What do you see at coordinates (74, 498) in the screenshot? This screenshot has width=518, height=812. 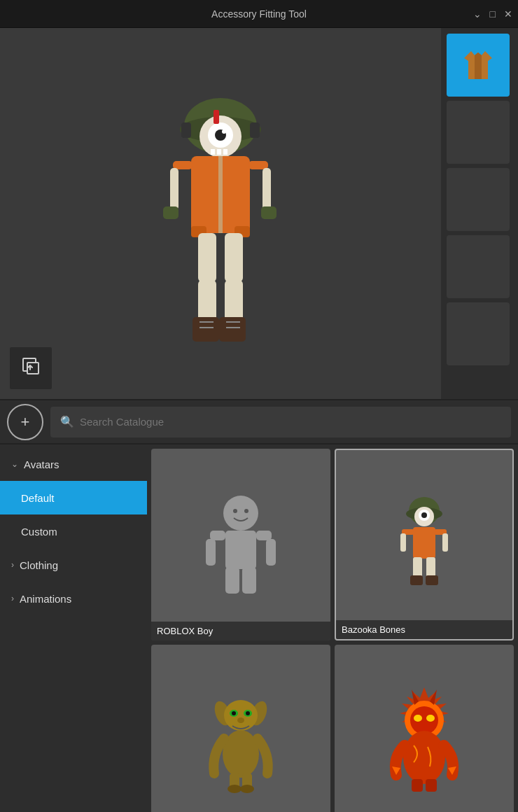 I see `nav-sub-item-default: Default` at bounding box center [74, 498].